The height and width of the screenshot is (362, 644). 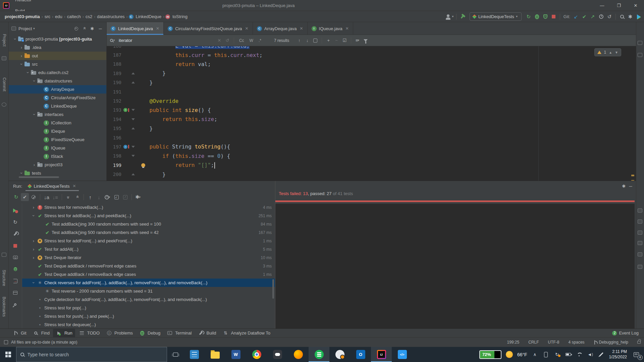 What do you see at coordinates (58, 106) in the screenshot?
I see `tree-row-LinkedDeque: CLinkedDeque` at bounding box center [58, 106].